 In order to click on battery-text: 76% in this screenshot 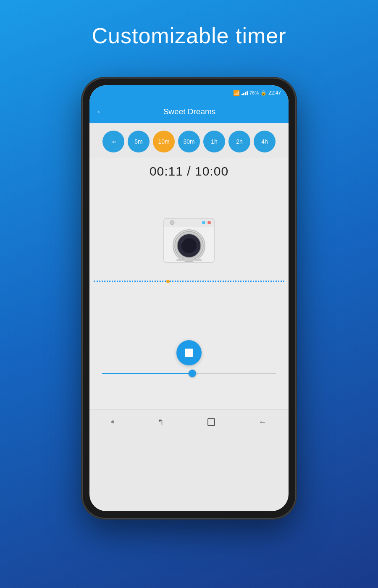, I will do `click(254, 93)`.